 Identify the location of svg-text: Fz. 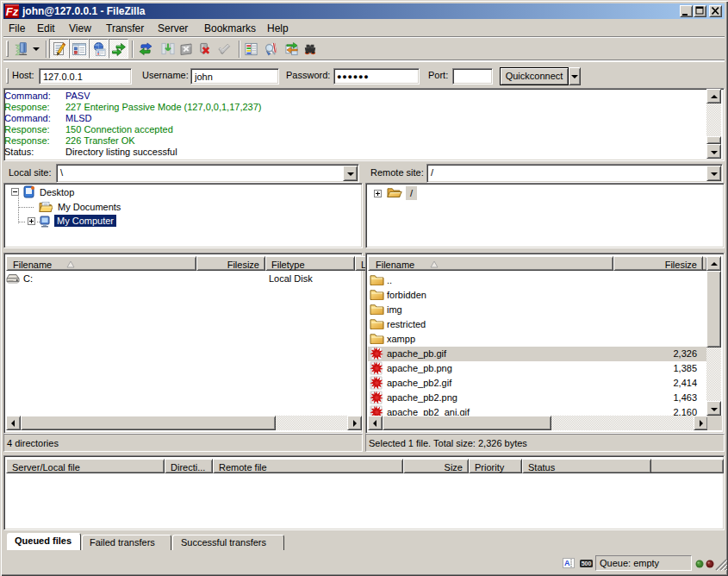
(12, 12).